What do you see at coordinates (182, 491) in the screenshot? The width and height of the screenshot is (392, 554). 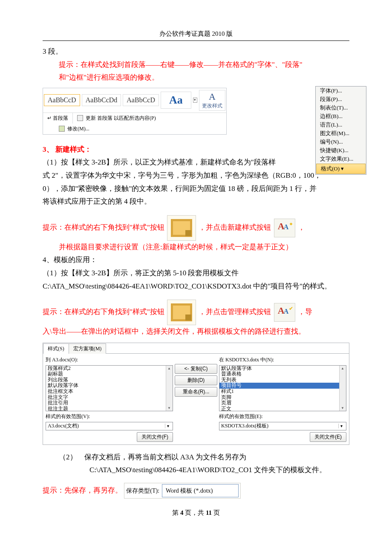 I see `save-type-strip: 保存类型(T): Word 模板 (*.dotx)` at bounding box center [182, 491].